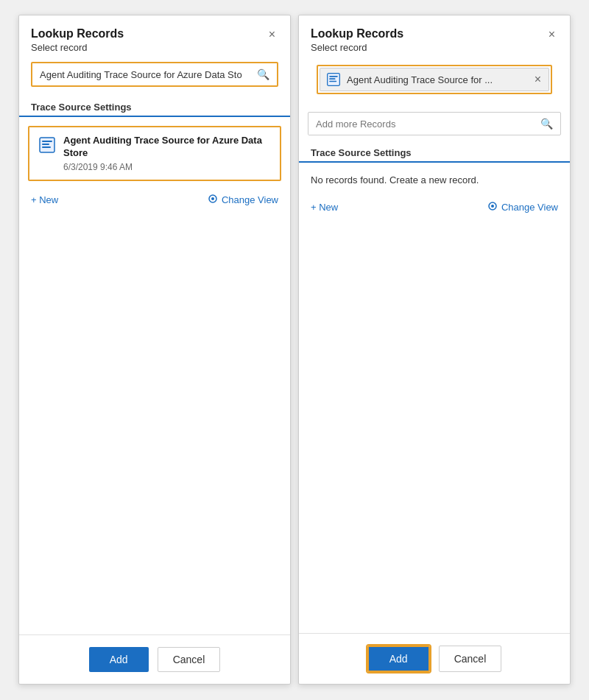  I want to click on selected-tag-icon, so click(334, 79).